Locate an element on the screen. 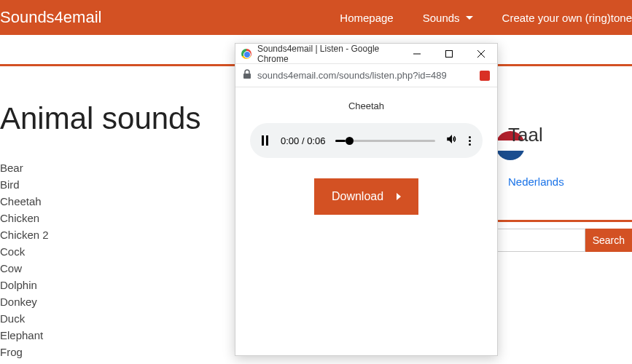 This screenshot has width=632, height=364. sound-list-item: Bear is located at coordinates (101, 167).